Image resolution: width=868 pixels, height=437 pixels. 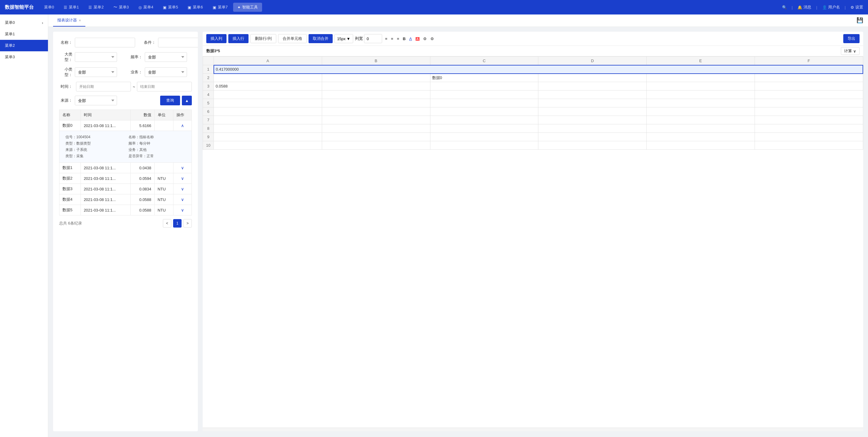 I want to click on cell-r6-c0, so click(x=268, y=112).